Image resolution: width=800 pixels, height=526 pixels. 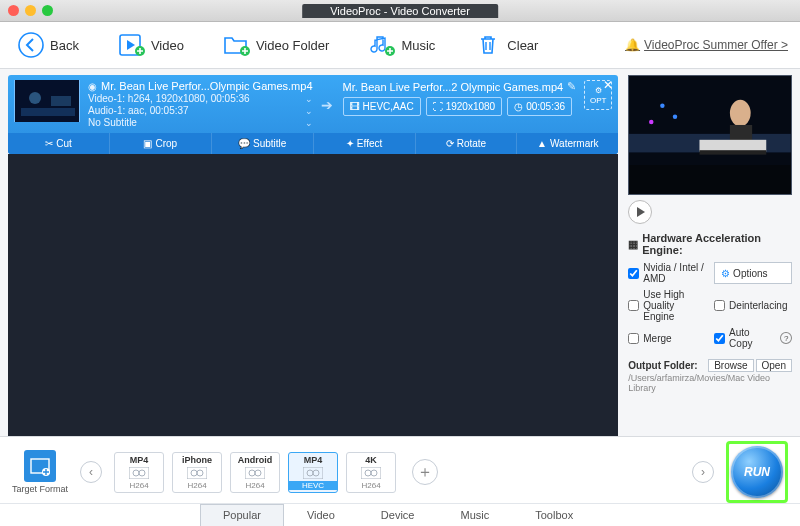 I want to click on output-duration-box: ◷00:05:36, so click(x=540, y=106).